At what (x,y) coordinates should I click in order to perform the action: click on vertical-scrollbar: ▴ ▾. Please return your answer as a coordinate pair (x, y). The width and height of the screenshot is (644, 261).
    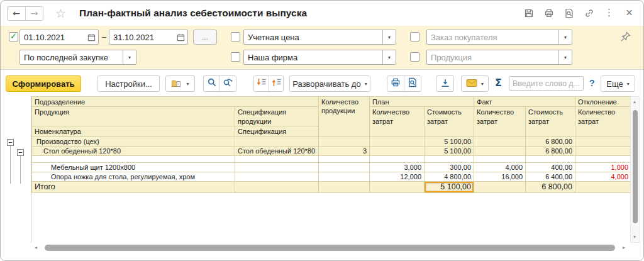
    Looking at the image, I should click on (635, 170).